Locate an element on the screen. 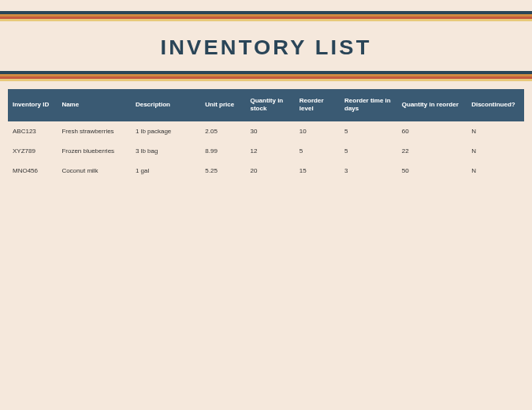 The width and height of the screenshot is (532, 410). table-header-row: Inventory ID Name Description Unit price… is located at coordinates (266, 106).